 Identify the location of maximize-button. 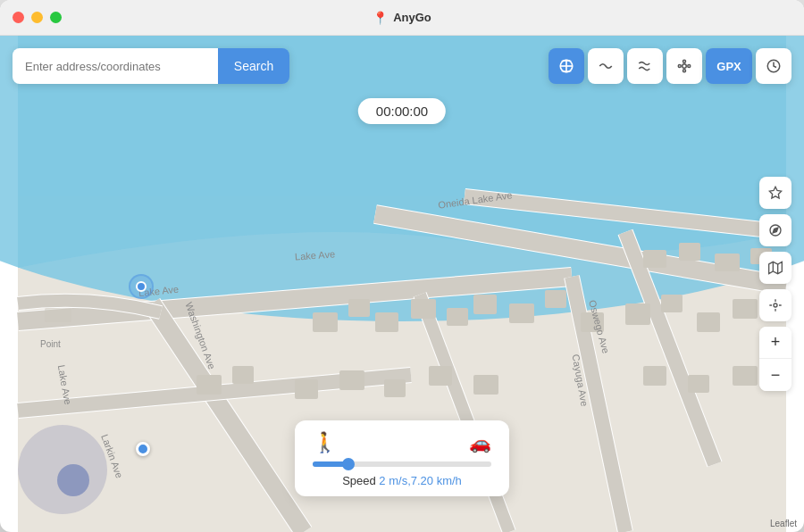
(55, 18).